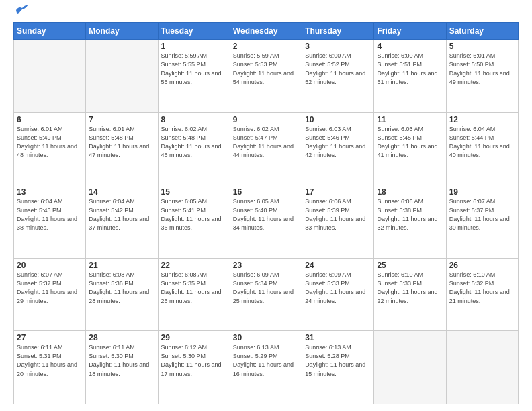 The width and height of the screenshot is (532, 411). What do you see at coordinates (122, 265) in the screenshot?
I see `day-number: 21` at bounding box center [122, 265].